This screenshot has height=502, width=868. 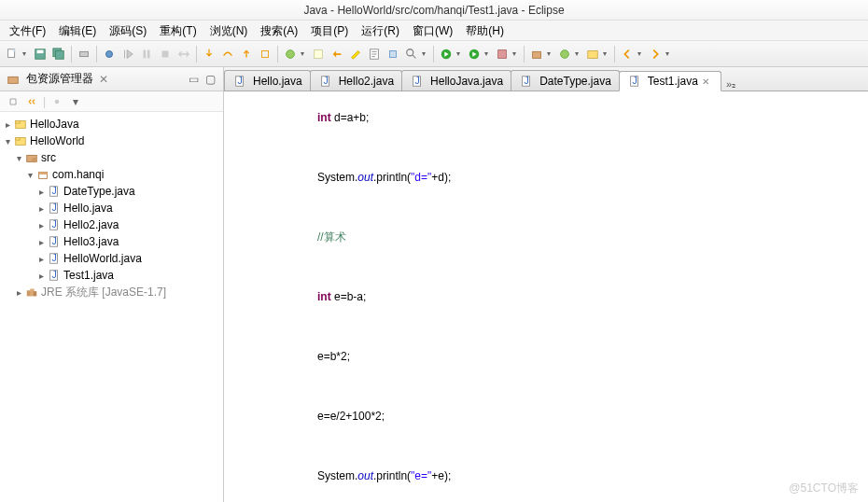 I want to click on editor-tab: JDateType.java, so click(x=566, y=80).